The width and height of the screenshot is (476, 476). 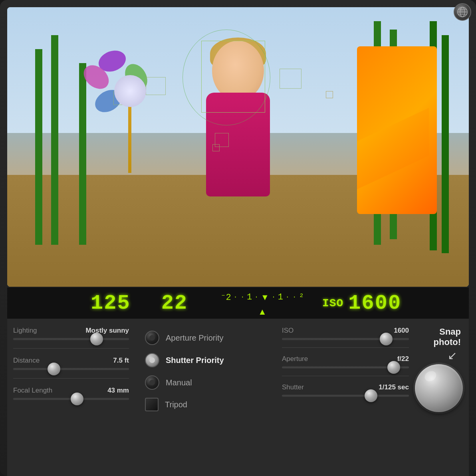 I want to click on iso-slider, so click(x=345, y=339).